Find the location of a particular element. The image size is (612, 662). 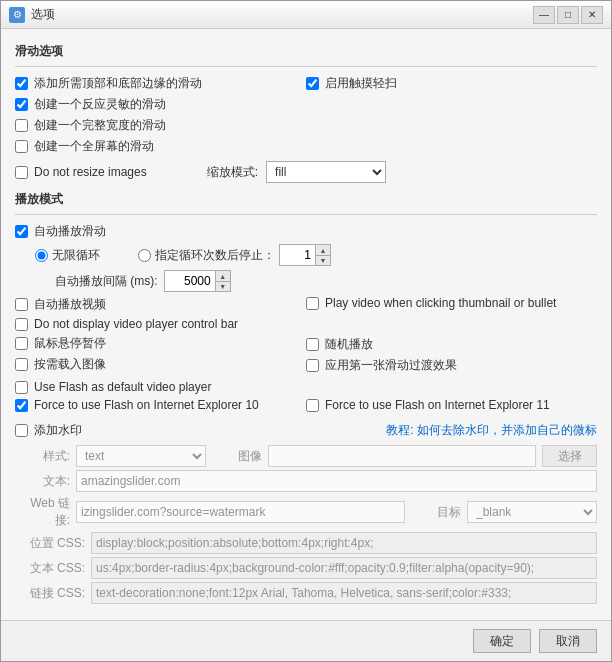

scroll-options-rows: 添加所需顶部和底部边缘的滑动 创建一个反应灵敏的滑动 创建一个完整宽度的滑动 创… is located at coordinates (306, 117).